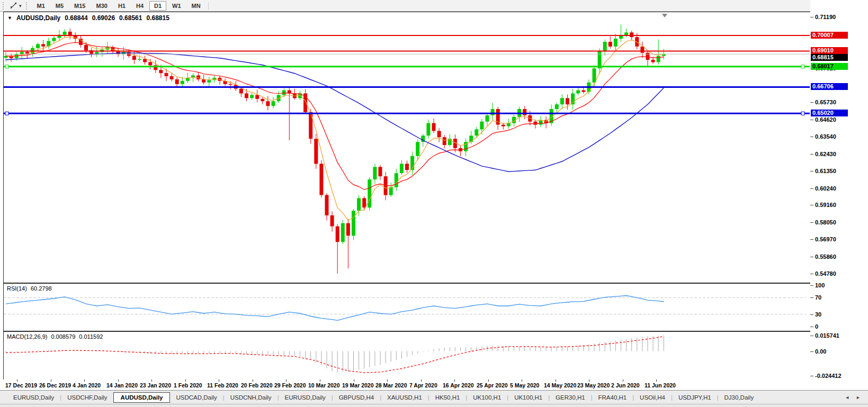 This screenshot has width=868, height=407. Describe the element at coordinates (140, 6) in the screenshot. I see `timeframe-button-h4: H4` at that location.